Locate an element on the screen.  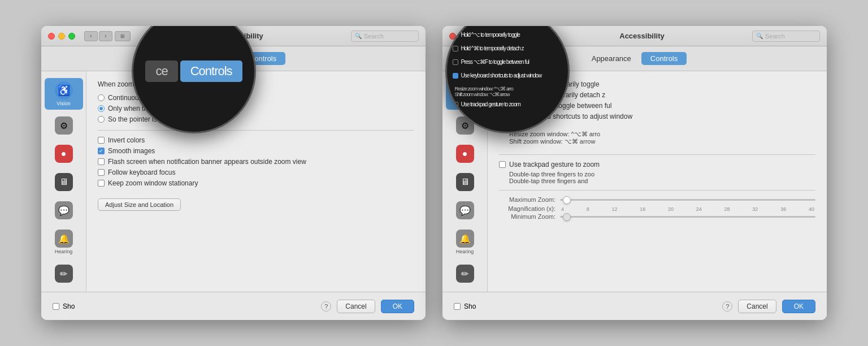
checkbox-item-1-left: Invert colors is located at coordinates (256, 140).